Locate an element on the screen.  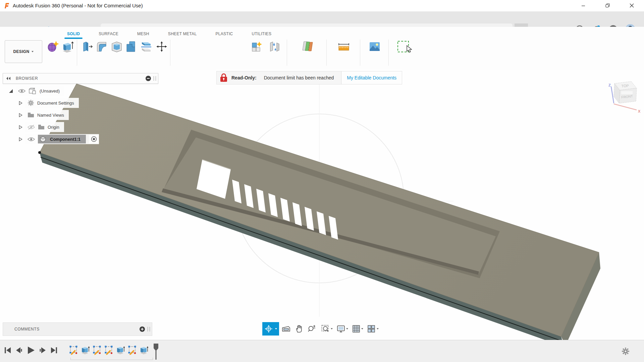
browser-item-label: (Unsaved) is located at coordinates (50, 91).